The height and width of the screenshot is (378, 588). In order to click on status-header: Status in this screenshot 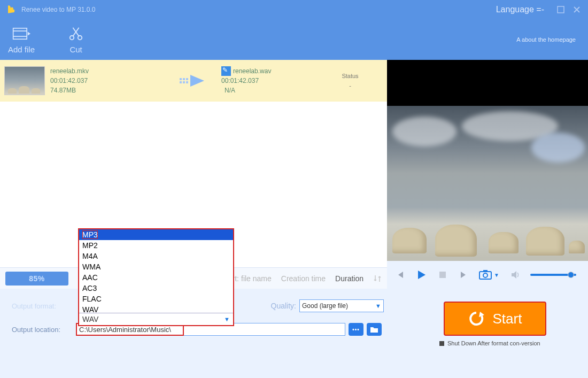, I will do `click(350, 76)`.